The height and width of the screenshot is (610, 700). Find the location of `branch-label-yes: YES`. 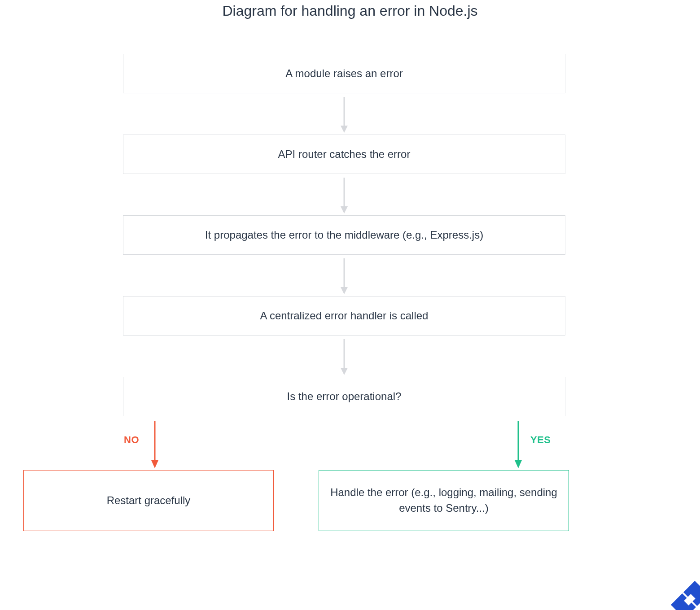

branch-label-yes: YES is located at coordinates (541, 440).